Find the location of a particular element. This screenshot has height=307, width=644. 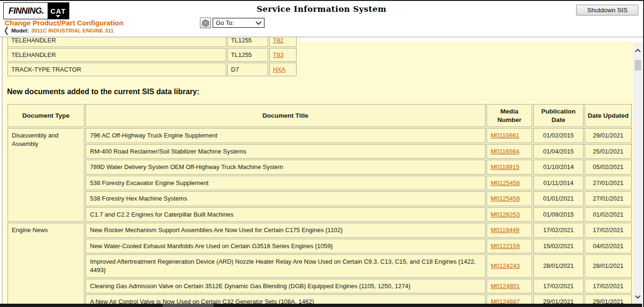

vertical-scroll-thumb is located at coordinates (638, 65).